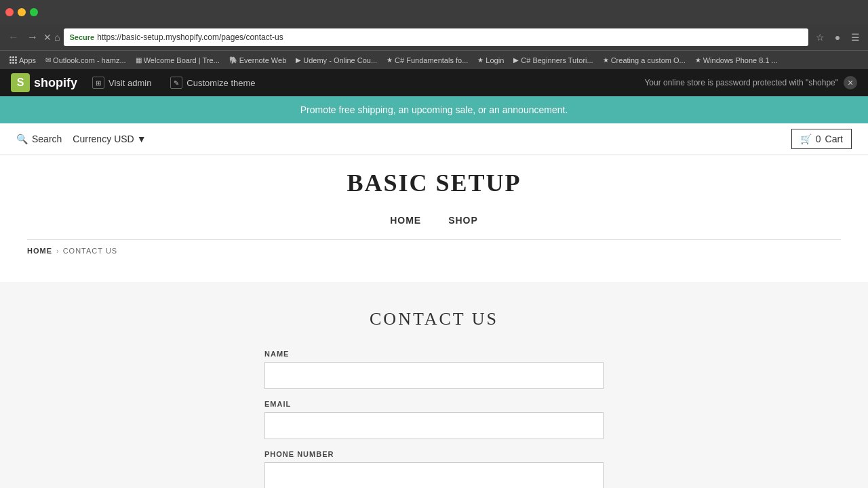  I want to click on nav-shop: SHOP, so click(463, 220).